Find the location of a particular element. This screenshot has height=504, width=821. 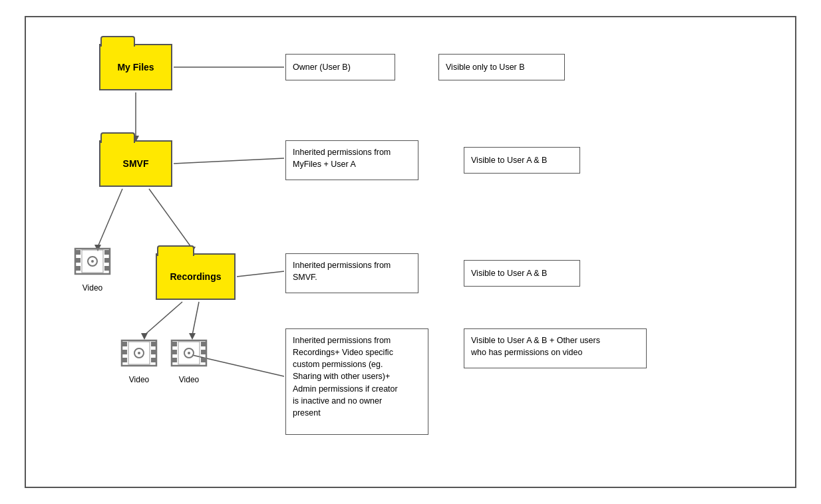

info-box-visible4: Visible to User A & B + Other userswho h… is located at coordinates (555, 348).